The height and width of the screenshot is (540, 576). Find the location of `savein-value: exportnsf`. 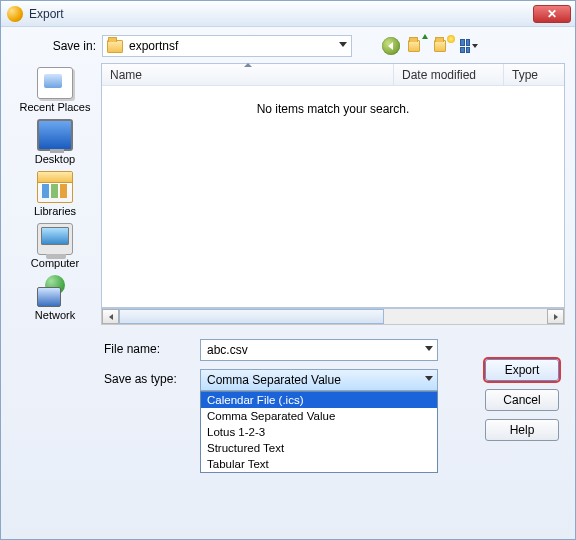

savein-value: exportnsf is located at coordinates (154, 46).